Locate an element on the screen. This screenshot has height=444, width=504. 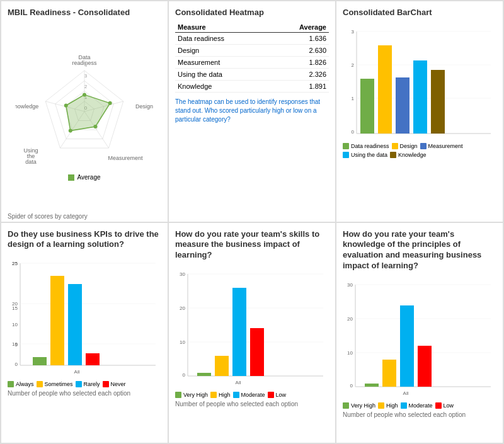
spider-legend-label: Average is located at coordinates (88, 178).